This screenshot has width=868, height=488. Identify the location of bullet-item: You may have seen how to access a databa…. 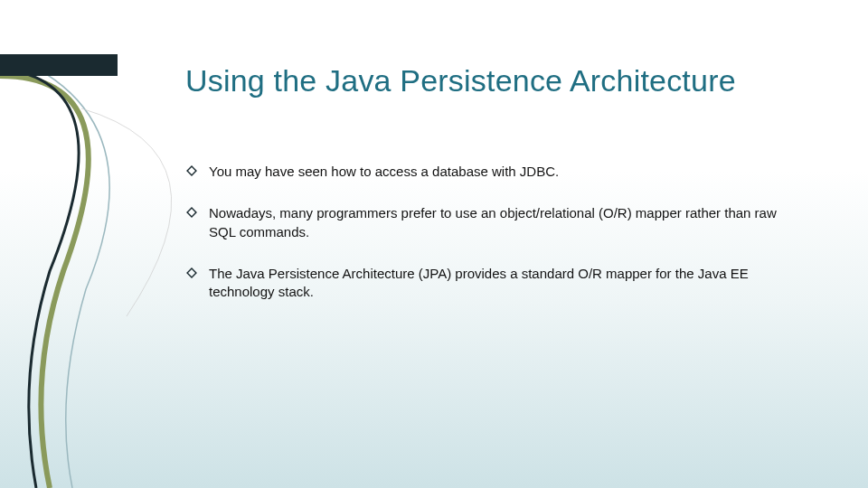
(493, 172).